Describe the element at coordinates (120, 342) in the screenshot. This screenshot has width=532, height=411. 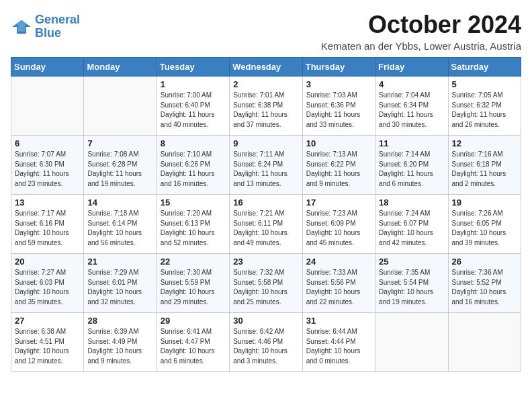
I see `calendar-cell: 28Sunrise: 6:39 AMSunset: 4:49 PMDayligh…` at that location.